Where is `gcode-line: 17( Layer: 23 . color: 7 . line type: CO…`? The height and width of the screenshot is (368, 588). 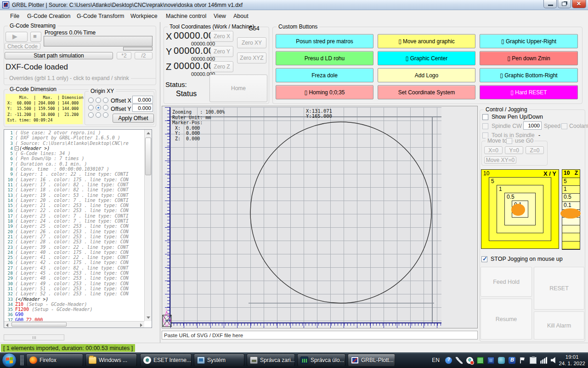
gcode-line: 17( Layer: 23 . color: 7 . line type: CO… is located at coordinates (74, 216).